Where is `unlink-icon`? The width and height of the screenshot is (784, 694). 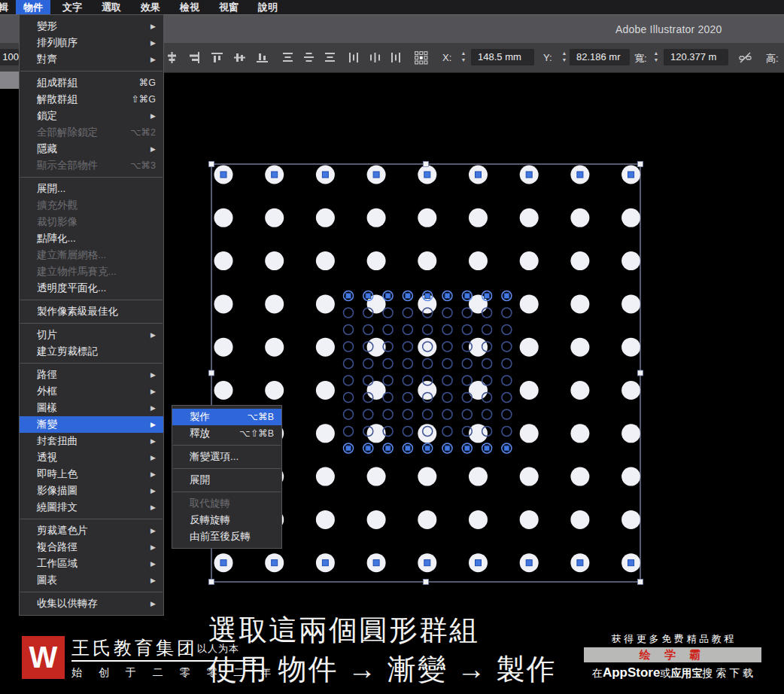
unlink-icon is located at coordinates (745, 57).